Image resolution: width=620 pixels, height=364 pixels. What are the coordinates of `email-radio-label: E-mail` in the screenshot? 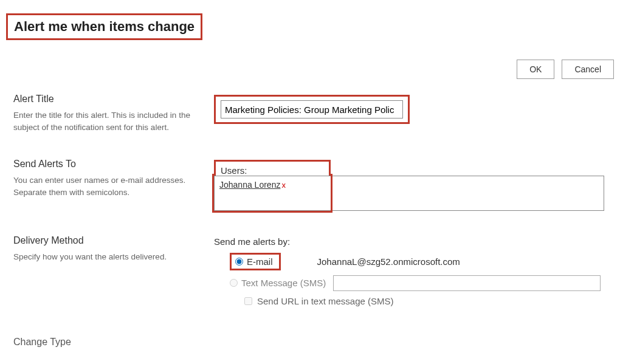 It's located at (260, 261).